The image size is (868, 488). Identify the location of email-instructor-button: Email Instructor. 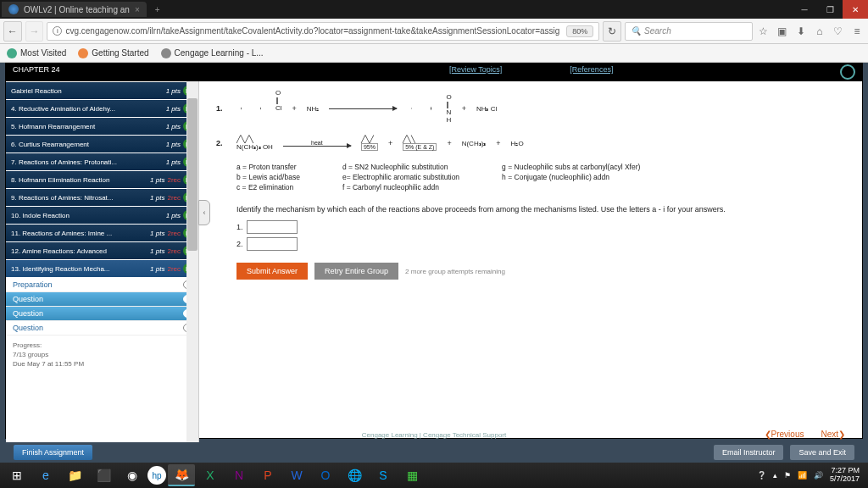
(749, 452).